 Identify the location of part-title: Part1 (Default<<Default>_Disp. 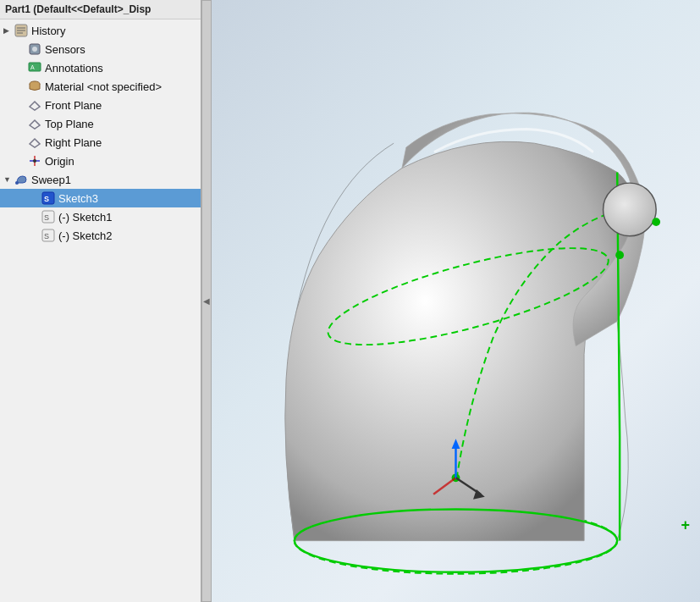
(100, 10).